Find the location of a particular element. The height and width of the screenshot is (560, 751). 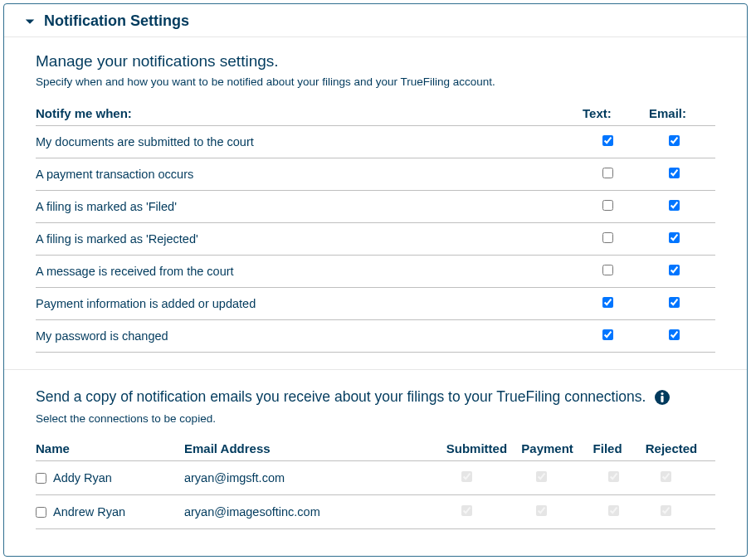

notify-row: A message is received from the court is located at coordinates (375, 272).